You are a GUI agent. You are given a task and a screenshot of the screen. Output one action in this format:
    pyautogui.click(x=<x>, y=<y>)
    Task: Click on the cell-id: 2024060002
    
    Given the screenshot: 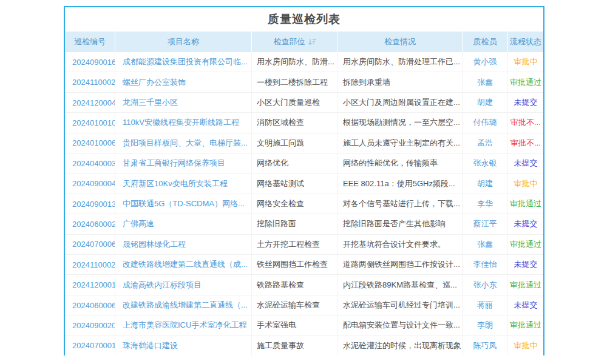 What is the action you would take?
    pyautogui.click(x=90, y=224)
    